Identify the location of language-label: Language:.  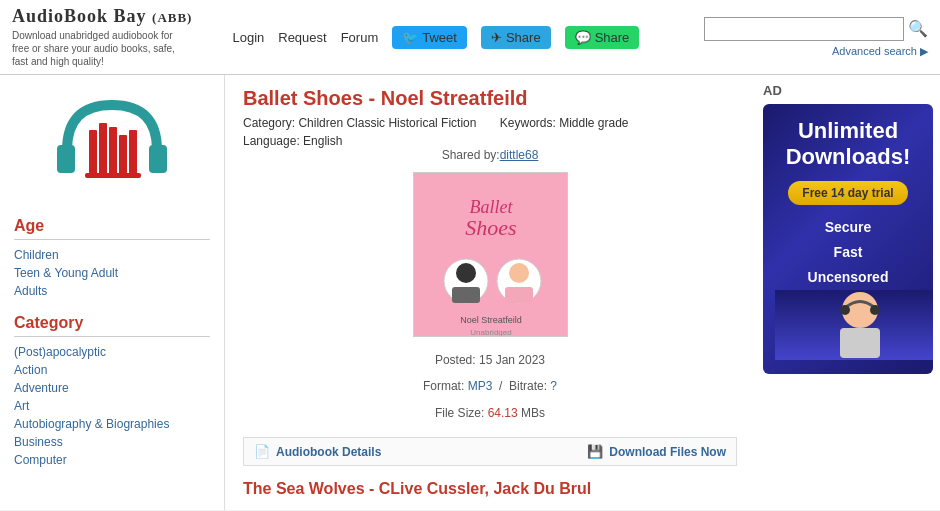
(272, 141).